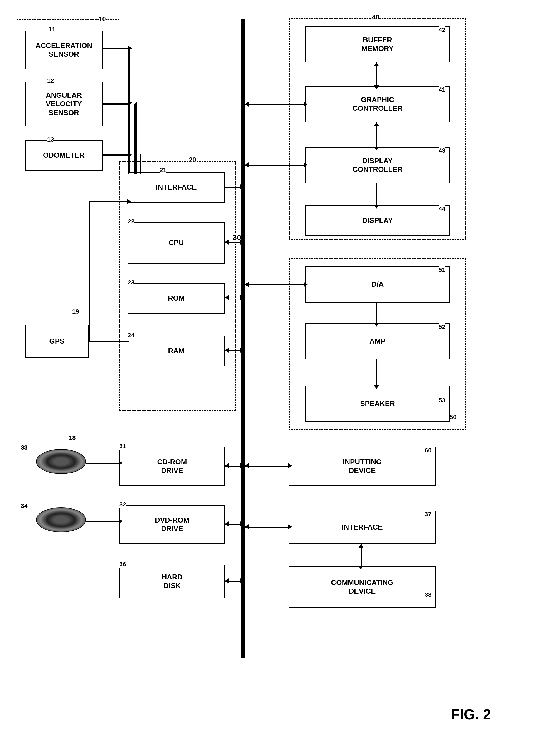 Image resolution: width=541 pixels, height=756 pixels. Describe the element at coordinates (247, 527) in the screenshot. I see `bus-to-iface2-arrow-left` at that location.